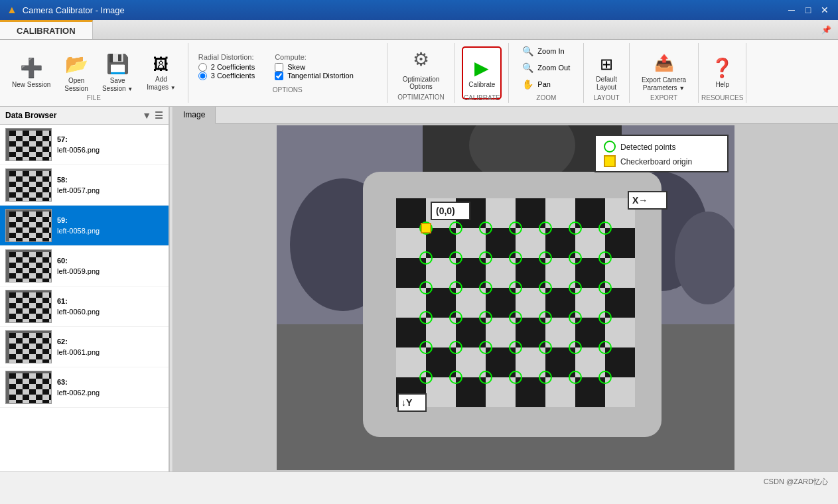 Image resolution: width=838 pixels, height=504 pixels. What do you see at coordinates (279, 68) in the screenshot?
I see `skew-checkbox` at bounding box center [279, 68].